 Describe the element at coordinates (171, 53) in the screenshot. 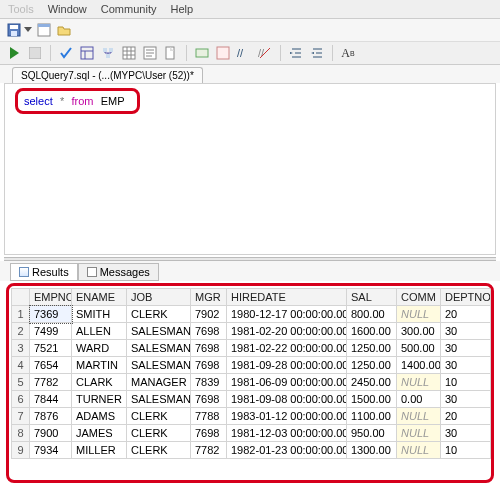

I see `results-file-icon` at that location.